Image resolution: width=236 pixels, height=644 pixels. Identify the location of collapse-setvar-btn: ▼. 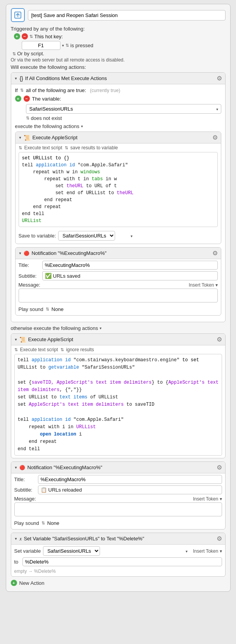
(16, 539).